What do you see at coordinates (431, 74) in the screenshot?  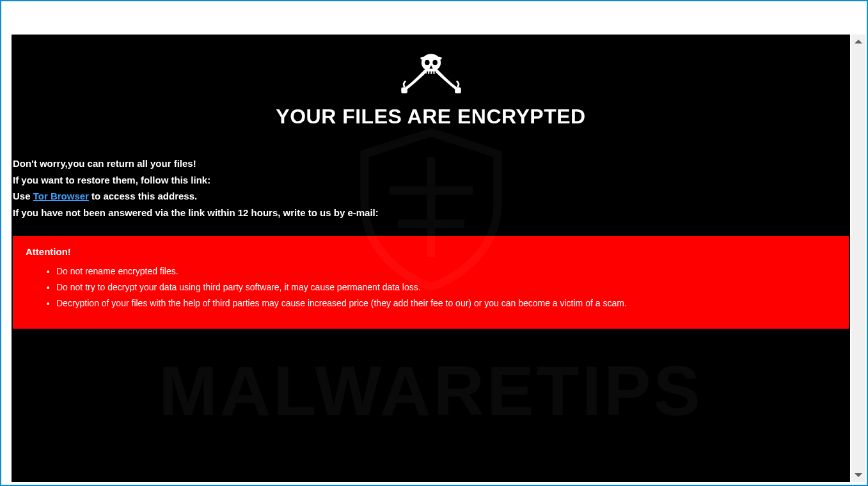 I see `skull-crossed-swords-icon` at bounding box center [431, 74].